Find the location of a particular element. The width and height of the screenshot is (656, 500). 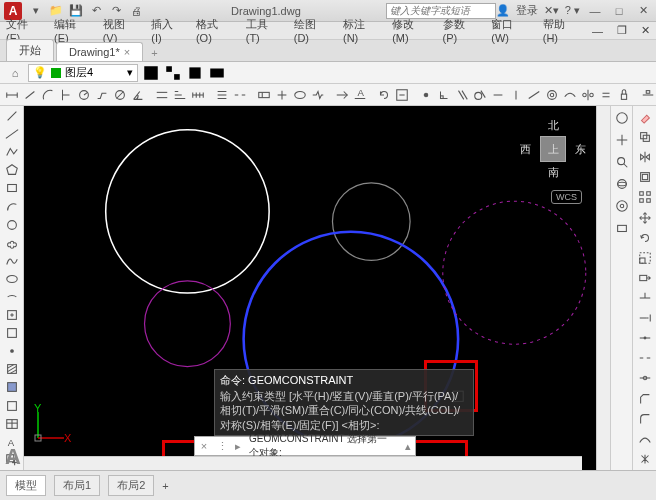

dim-diameter-icon is located at coordinates (120, 95).